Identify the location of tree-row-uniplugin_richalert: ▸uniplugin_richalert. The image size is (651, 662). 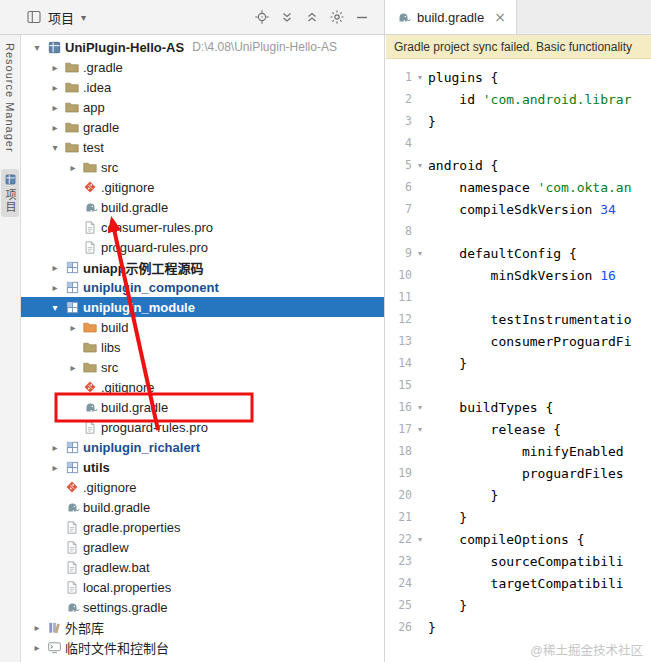
(202, 447).